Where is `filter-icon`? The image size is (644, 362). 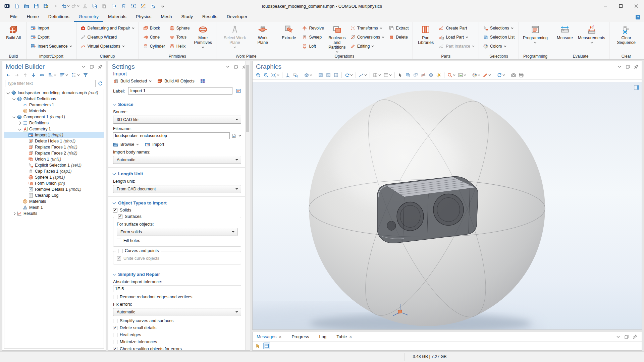
filter-icon is located at coordinates (86, 75).